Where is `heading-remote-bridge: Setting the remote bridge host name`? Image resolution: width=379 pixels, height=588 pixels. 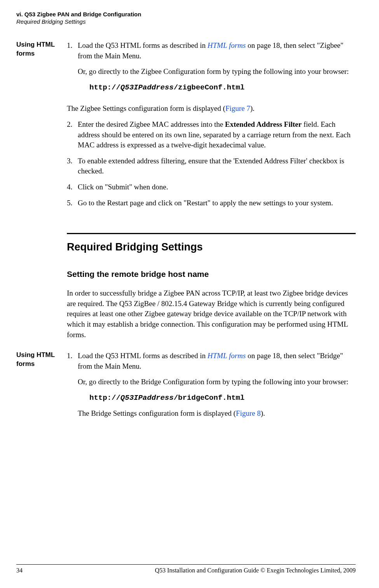
heading-remote-bridge: Setting the remote bridge host name is located at coordinates (211, 274).